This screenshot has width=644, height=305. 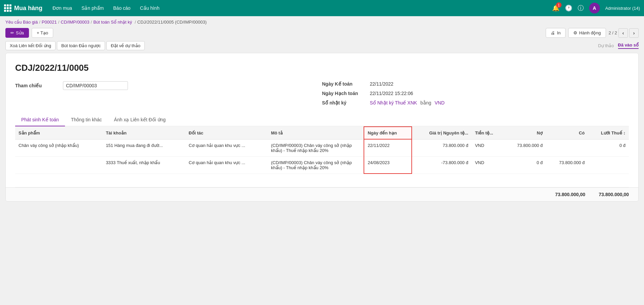 I want to click on toolbar-right: 🖨 In ⚙ Hành động 2 / 2 ‹ ›, so click(x=592, y=33).